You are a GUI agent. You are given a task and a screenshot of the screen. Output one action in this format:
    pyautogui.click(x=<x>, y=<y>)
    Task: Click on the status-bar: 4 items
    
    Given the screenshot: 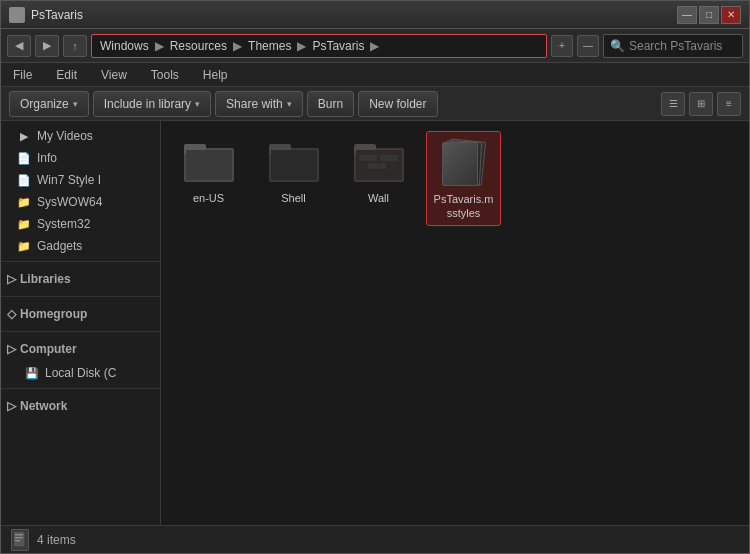 What is the action you would take?
    pyautogui.click(x=375, y=539)
    